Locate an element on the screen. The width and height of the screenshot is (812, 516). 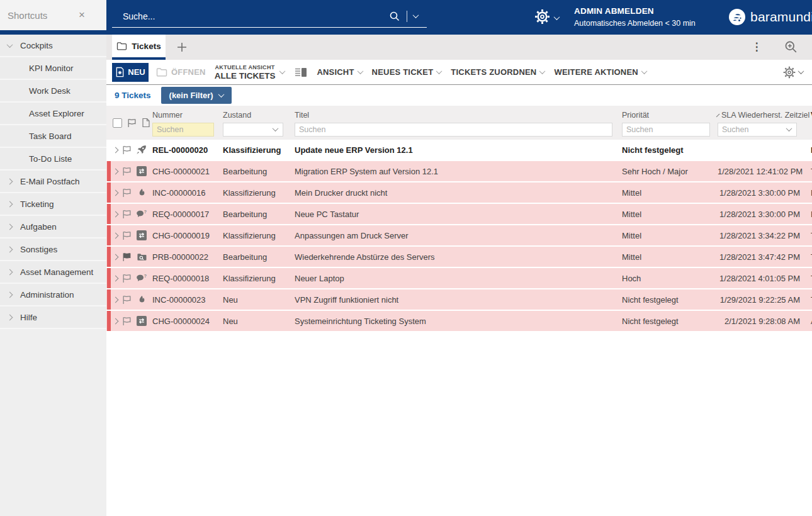
ticket-title: Neuer Laptop is located at coordinates (458, 278).